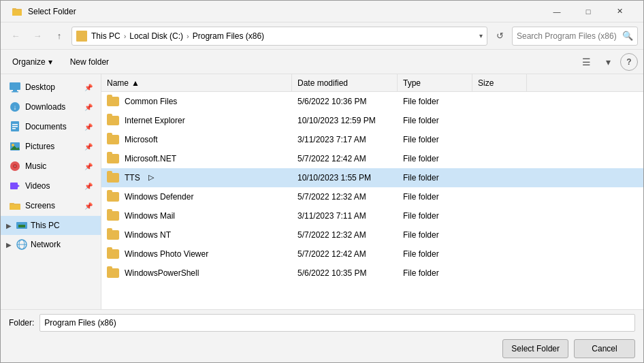 This screenshot has height=363, width=644. Describe the element at coordinates (50, 107) in the screenshot. I see `sidebar-item-downloads: ↓ Downloads 📌` at that location.